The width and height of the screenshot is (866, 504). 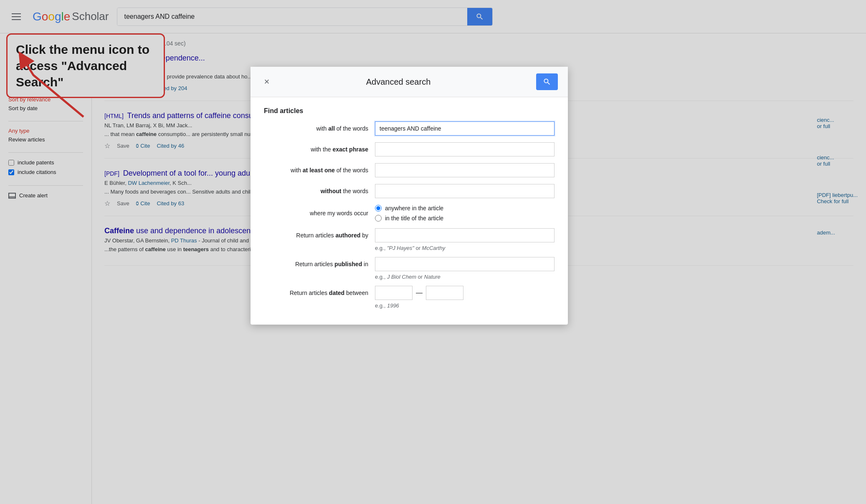 I want to click on at-least-one-input, so click(x=465, y=170).